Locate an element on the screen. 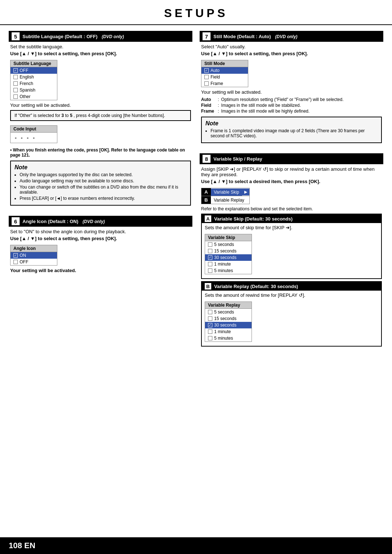 The image size is (392, 554). replay-15s-label: 15 seconds is located at coordinates (225, 319).